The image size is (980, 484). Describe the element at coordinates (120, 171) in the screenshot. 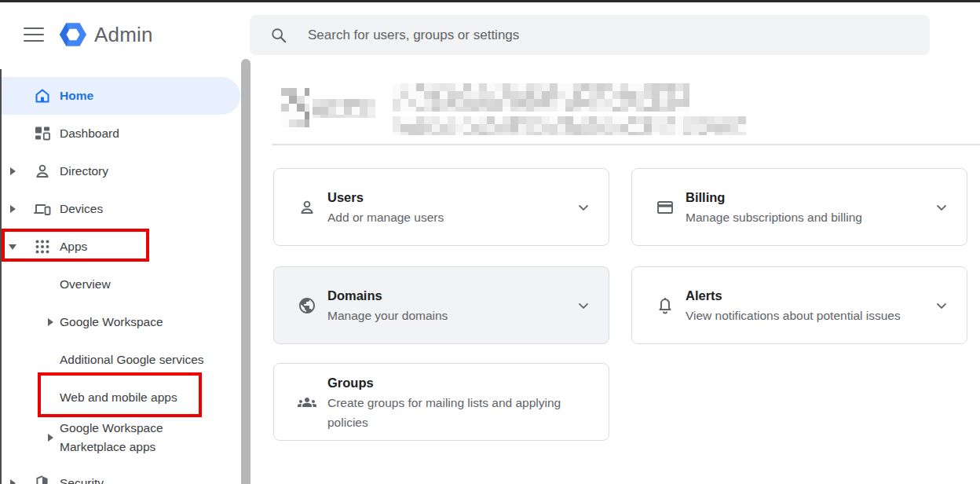

I see `sidebar-item-directory: Directory` at that location.